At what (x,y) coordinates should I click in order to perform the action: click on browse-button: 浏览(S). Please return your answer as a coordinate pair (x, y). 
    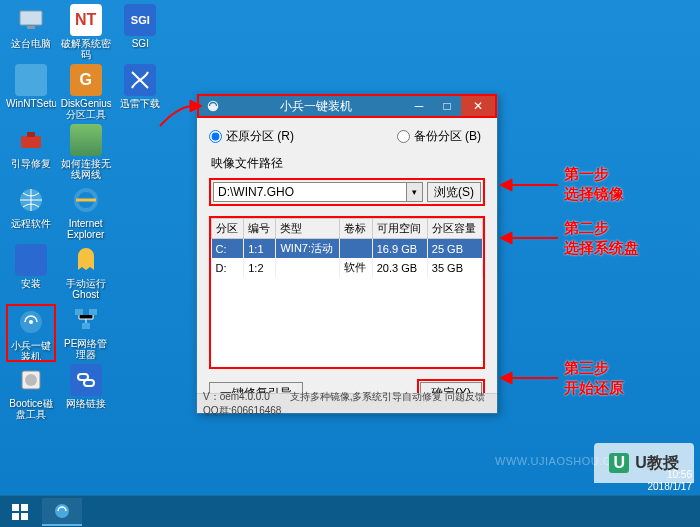
    Looking at the image, I should click on (454, 192).